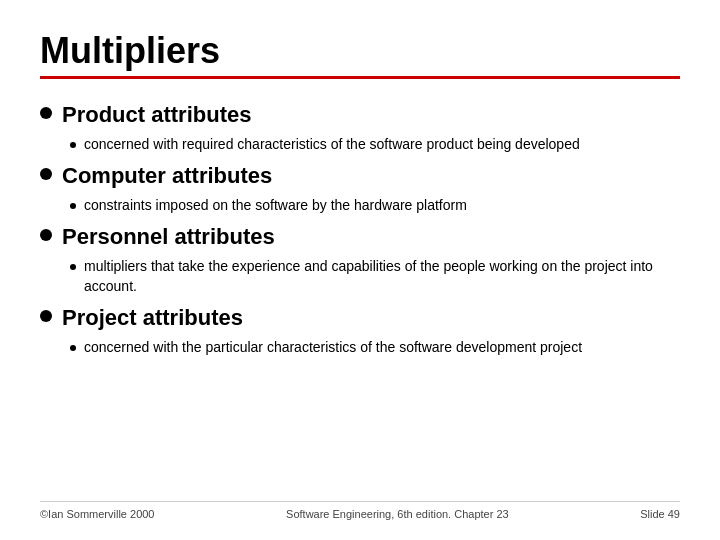 The width and height of the screenshot is (720, 540). What do you see at coordinates (276, 206) in the screenshot?
I see `computer-attributes-text: constraints imposed on the software by t…` at bounding box center [276, 206].